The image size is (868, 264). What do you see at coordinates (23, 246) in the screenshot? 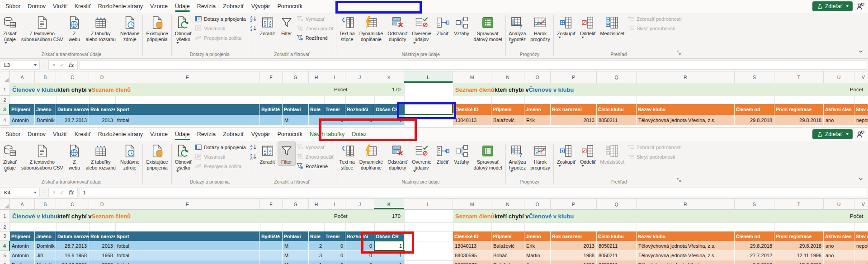
I see `cell-A4: Antonín` at bounding box center [23, 246].